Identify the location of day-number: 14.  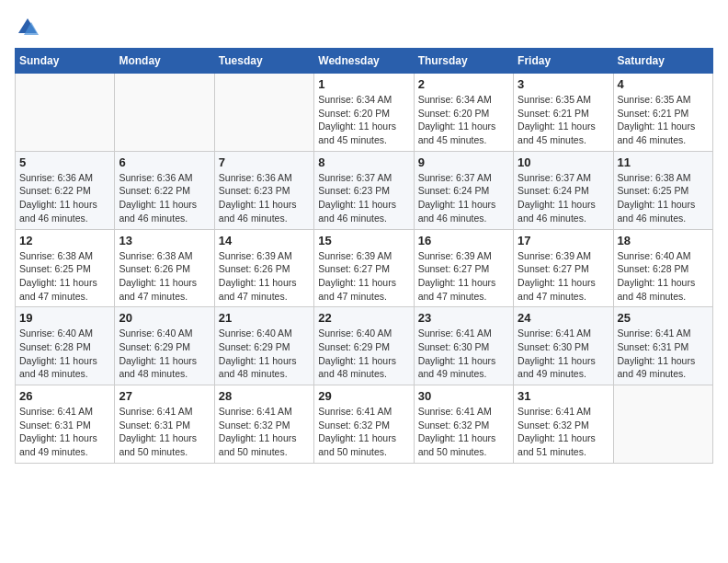
(265, 241).